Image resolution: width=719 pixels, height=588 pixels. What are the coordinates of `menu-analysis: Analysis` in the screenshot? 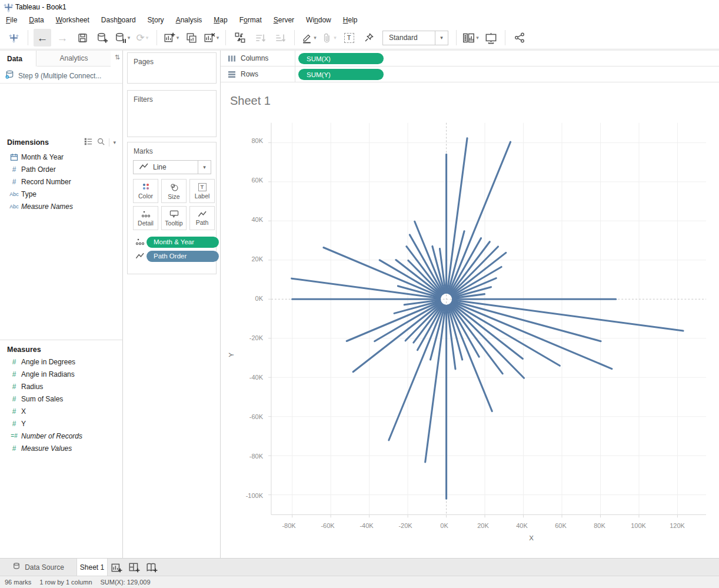 It's located at (189, 20).